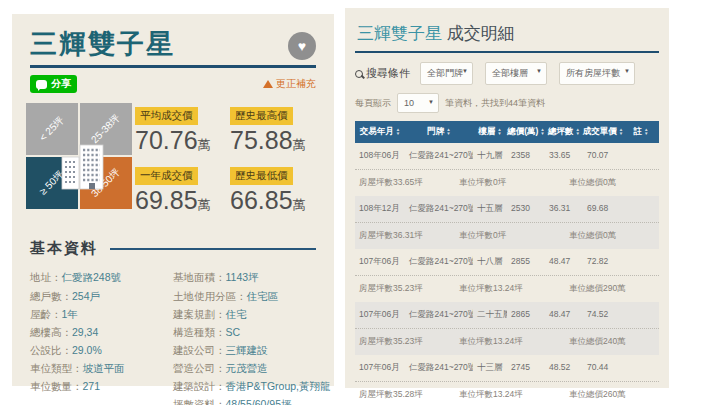 Image resolution: width=720 pixels, height=405 pixels. Describe the element at coordinates (166, 176) in the screenshot. I see `stat-label-badge: 一年成交價` at that location.